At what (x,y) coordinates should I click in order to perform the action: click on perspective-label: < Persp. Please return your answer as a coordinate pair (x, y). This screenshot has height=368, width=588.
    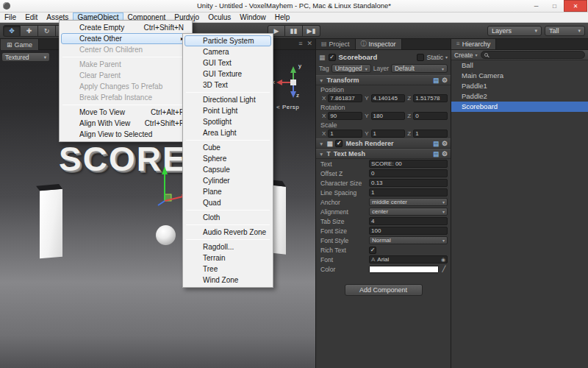
    Looking at the image, I should click on (288, 107).